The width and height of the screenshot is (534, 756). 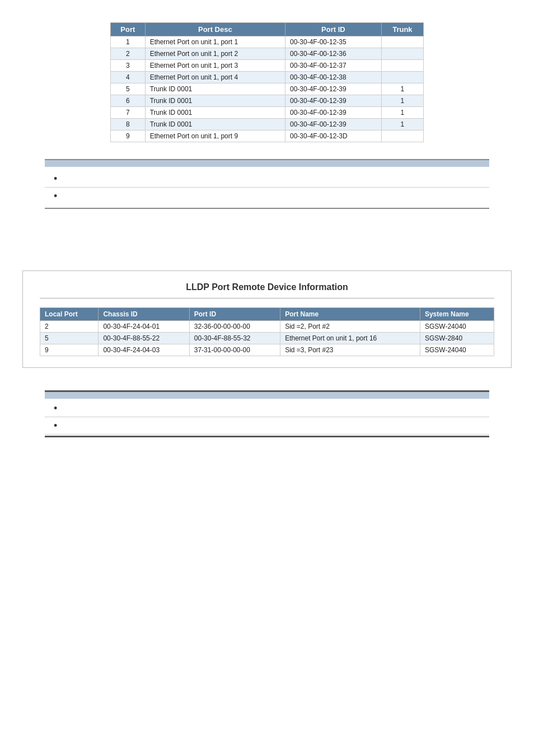 I want to click on bottom-info-body: • •, so click(x=267, y=417).